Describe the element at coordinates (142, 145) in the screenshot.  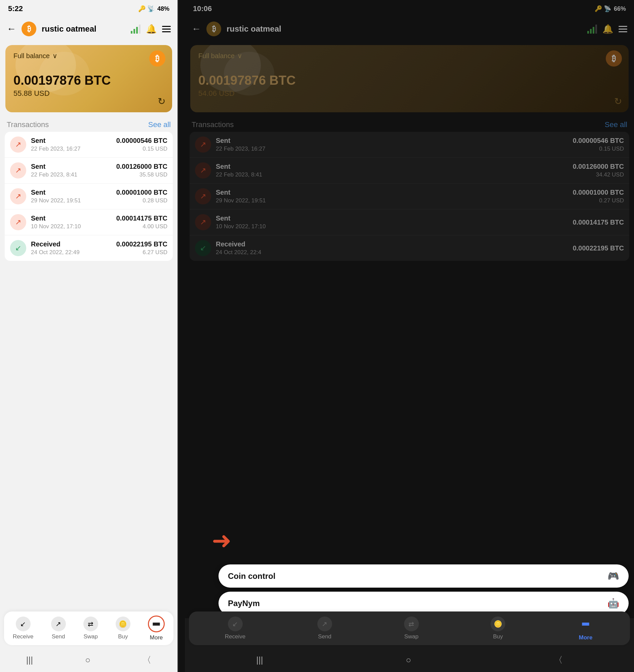
I see `tx-amounts-0-left: 0.00000546 BTC 0.15 USD` at that location.